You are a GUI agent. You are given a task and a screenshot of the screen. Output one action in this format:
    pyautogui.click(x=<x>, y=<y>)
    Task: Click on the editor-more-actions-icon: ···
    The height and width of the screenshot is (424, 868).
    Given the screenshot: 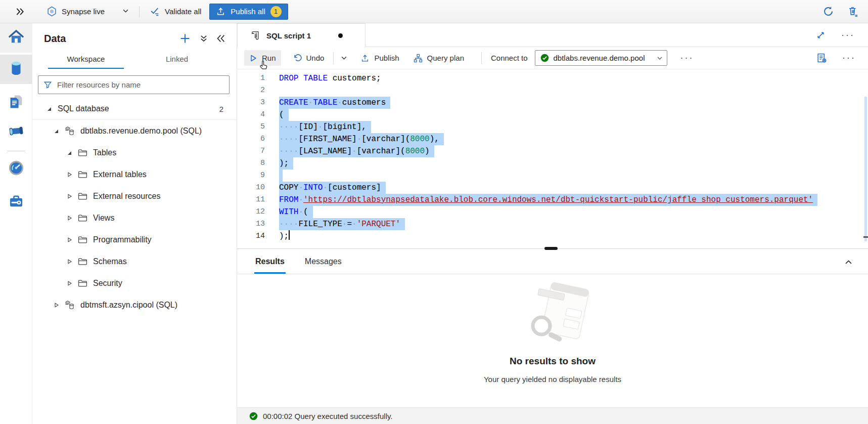 What is the action you would take?
    pyautogui.click(x=849, y=58)
    